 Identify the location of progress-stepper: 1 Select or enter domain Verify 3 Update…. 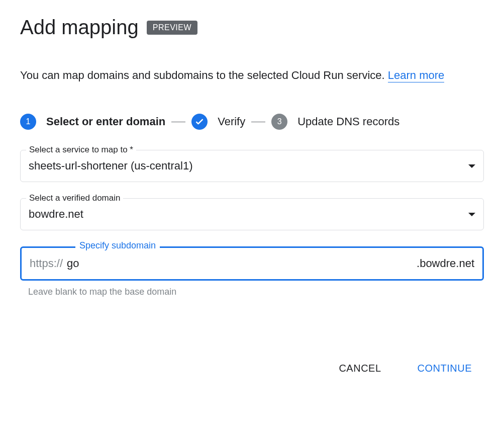
(252, 122).